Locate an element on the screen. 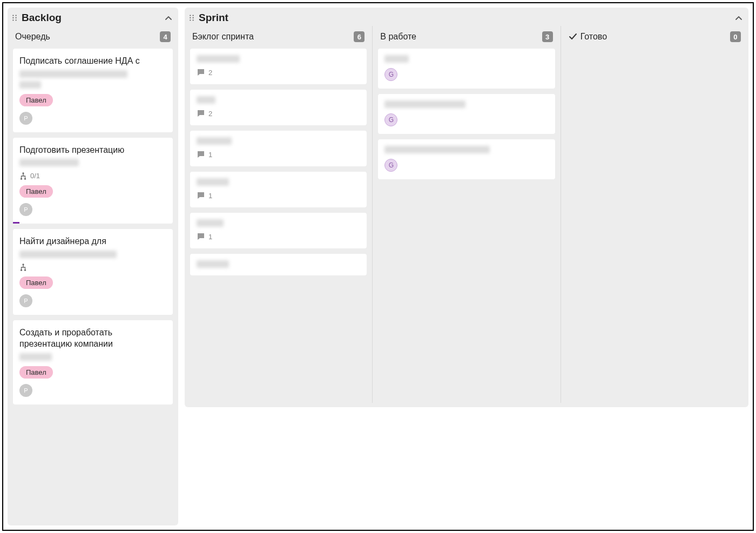  card-list: 2 2 1 is located at coordinates (279, 162).